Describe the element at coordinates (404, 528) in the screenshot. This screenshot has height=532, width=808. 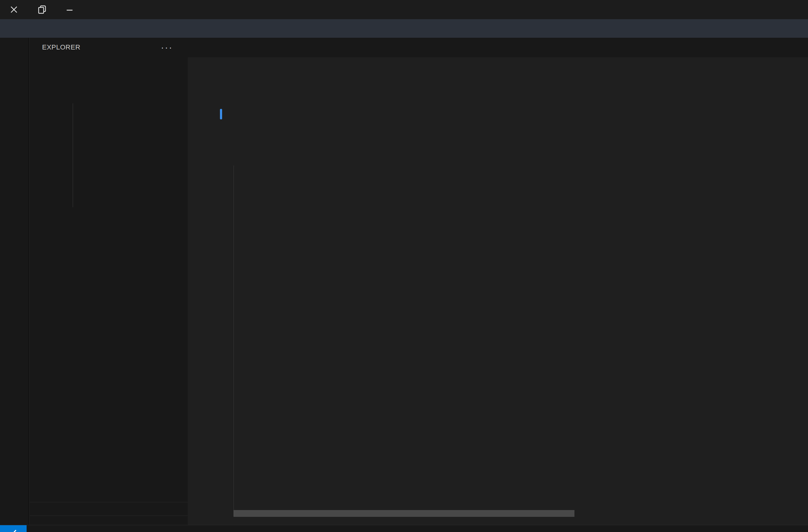
I see `status-bar` at that location.